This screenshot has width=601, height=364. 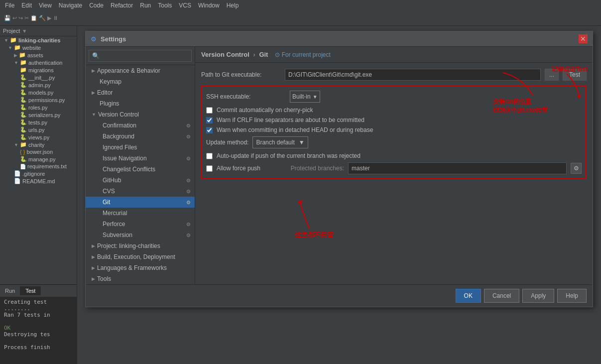 What do you see at coordinates (23, 108) in the screenshot?
I see `roles-icon: 🐍` at bounding box center [23, 108].